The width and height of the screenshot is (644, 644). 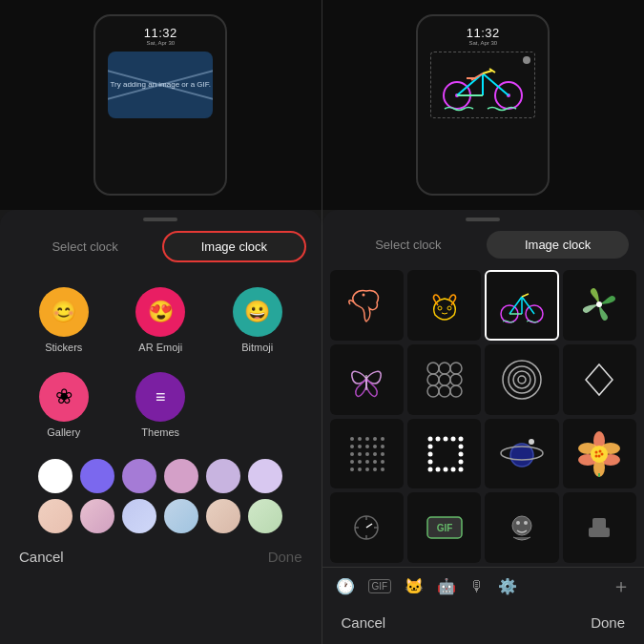 I want to click on grid-cell-bicycle, so click(x=521, y=305).